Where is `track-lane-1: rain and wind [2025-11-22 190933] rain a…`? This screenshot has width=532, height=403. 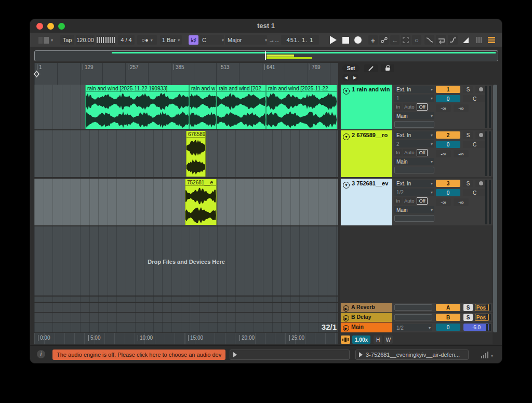
track-lane-1: rain and wind [2025-11-22 190933] rain a… is located at coordinates (186, 107).